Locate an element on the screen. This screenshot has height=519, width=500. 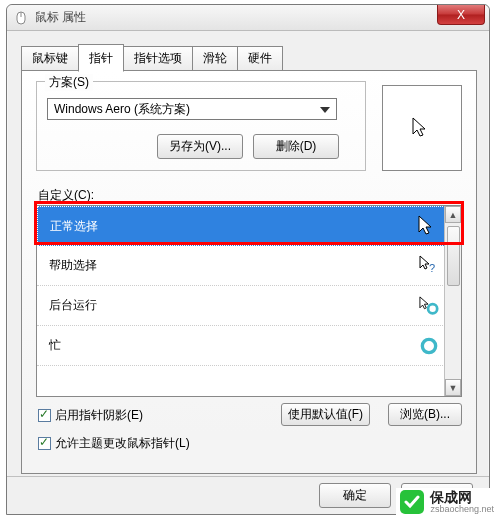
scheme-selected-value: Windows Aero (系统方案) is located at coordinates (122, 110).